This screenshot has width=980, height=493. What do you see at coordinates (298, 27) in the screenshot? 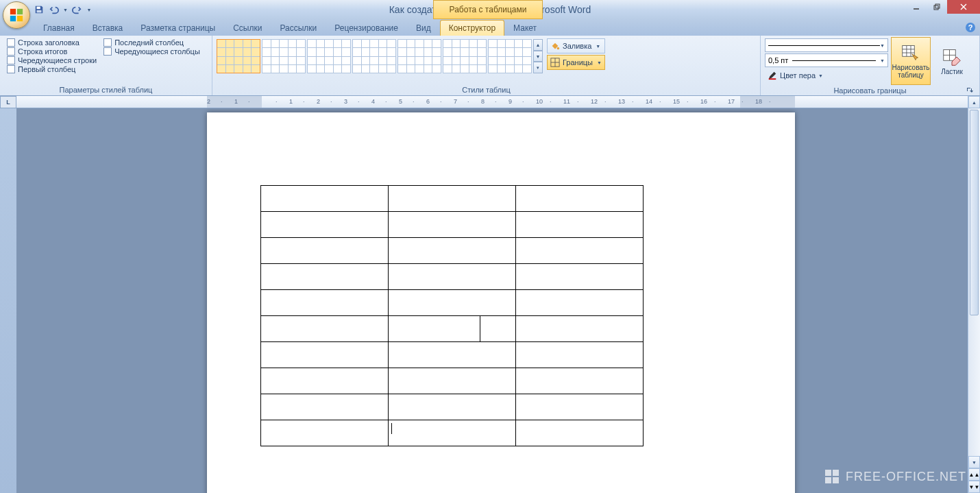
I see `tab-mailings: Рассылки` at bounding box center [298, 27].